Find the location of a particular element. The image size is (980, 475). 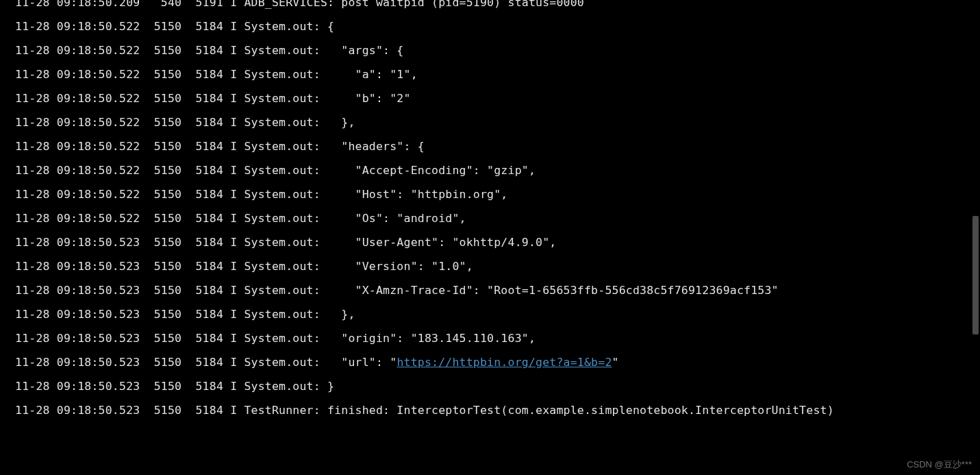

log-line: 11-28 09:18:50.523 5150 5184 I TestRunne… is located at coordinates (493, 410).